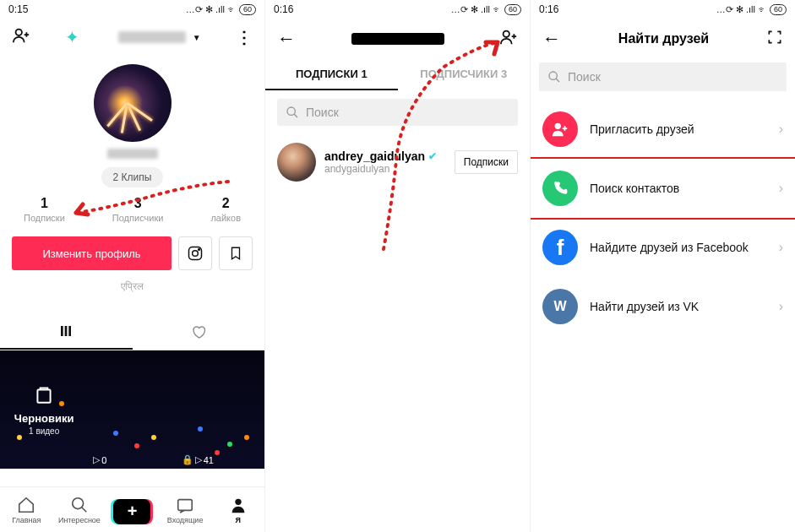 The width and height of the screenshot is (795, 532). What do you see at coordinates (244, 37) in the screenshot?
I see `more-icon: ⋮` at bounding box center [244, 37].